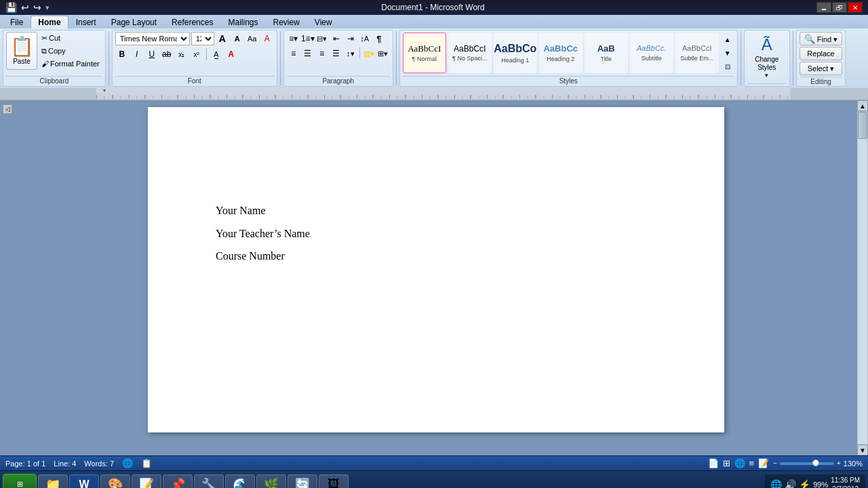 This screenshot has height=488, width=868. What do you see at coordinates (122, 54) in the screenshot?
I see `bold-button: B` at bounding box center [122, 54].